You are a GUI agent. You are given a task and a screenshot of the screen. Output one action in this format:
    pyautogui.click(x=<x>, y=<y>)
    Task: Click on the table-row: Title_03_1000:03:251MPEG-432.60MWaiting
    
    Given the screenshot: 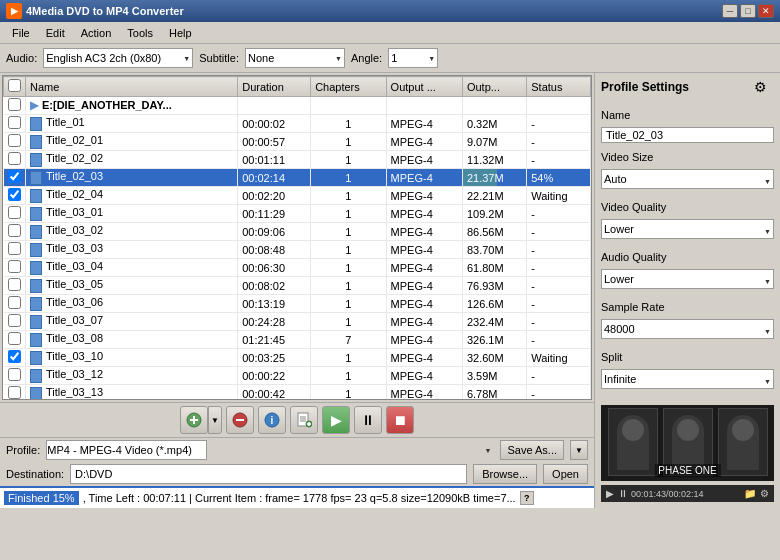 What is the action you would take?
    pyautogui.click(x=298, y=358)
    